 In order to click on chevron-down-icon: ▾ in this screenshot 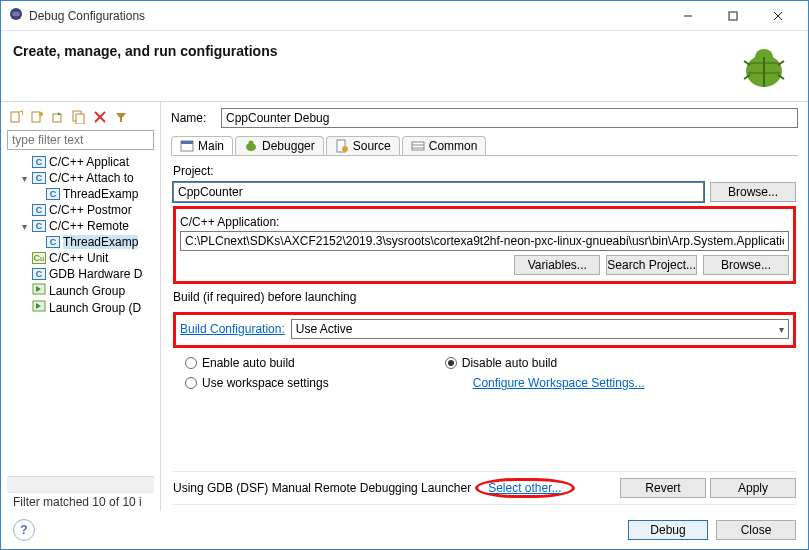, I will do `click(782, 330)`.